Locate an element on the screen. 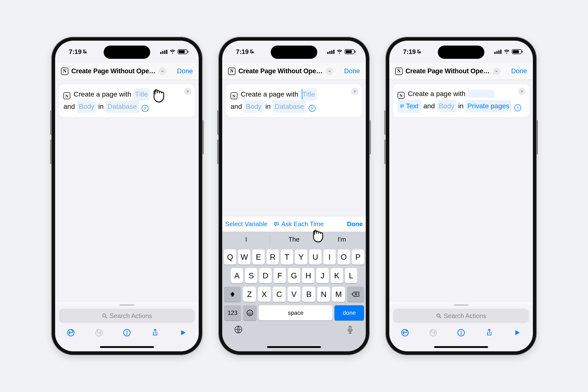 This screenshot has width=588, height=392. editor-toolbar is located at coordinates (461, 330).